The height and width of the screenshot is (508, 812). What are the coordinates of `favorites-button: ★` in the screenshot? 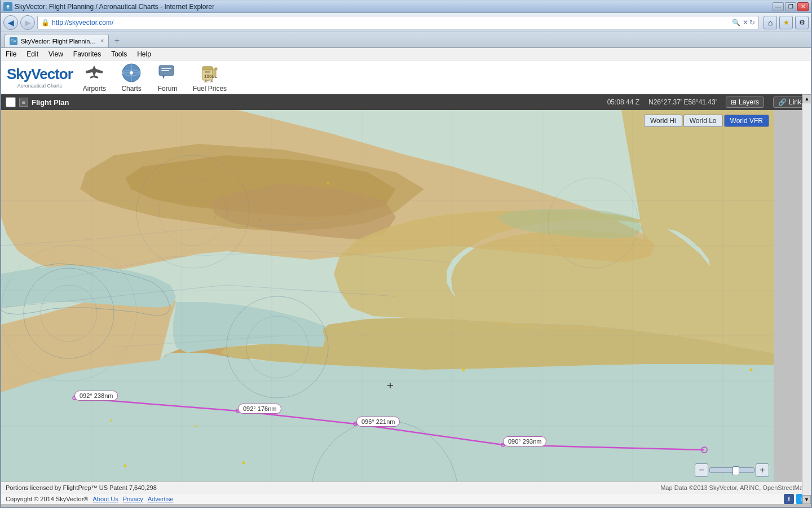 It's located at (786, 23).